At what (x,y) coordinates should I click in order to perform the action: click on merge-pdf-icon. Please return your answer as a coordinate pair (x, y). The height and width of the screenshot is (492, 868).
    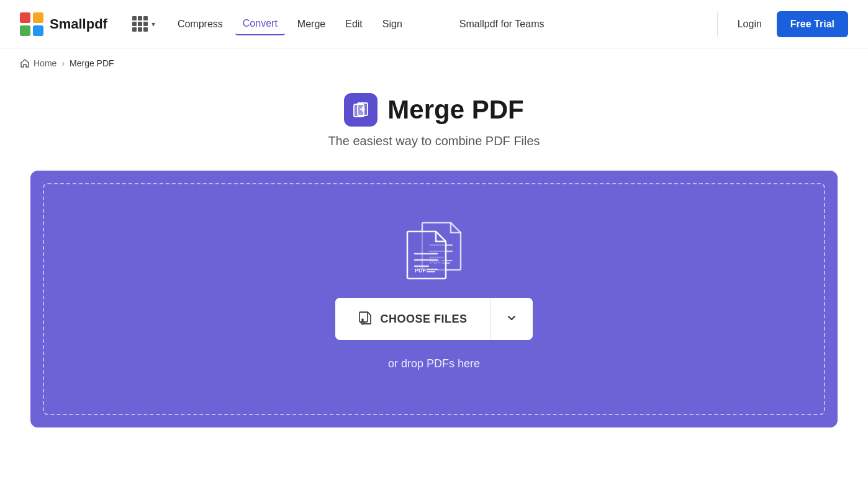
    Looking at the image, I should click on (361, 110).